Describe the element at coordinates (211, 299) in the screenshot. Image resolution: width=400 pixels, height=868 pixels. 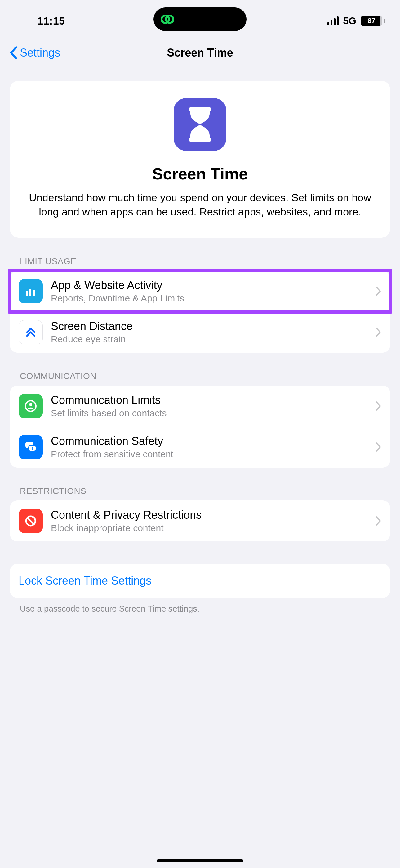
I see `row-subtitle: Reports, Downtime & App Limits` at that location.